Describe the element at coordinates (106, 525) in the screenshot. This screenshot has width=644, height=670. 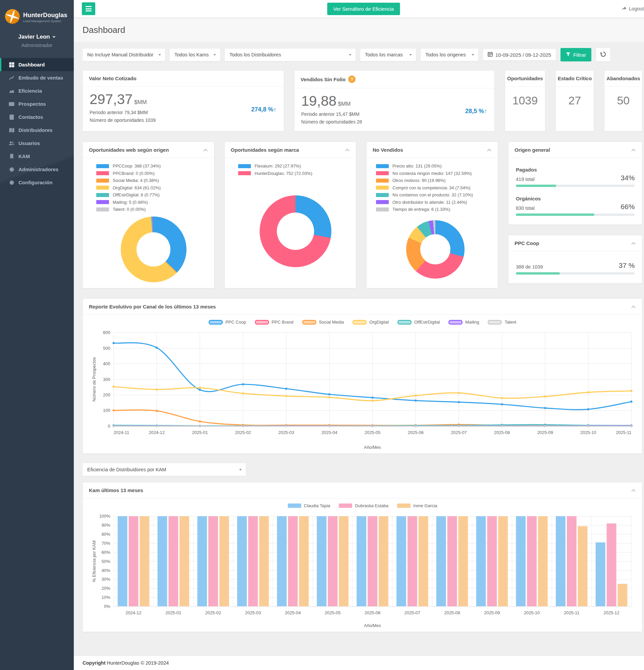
I see `svg-text: 90%` at that location.